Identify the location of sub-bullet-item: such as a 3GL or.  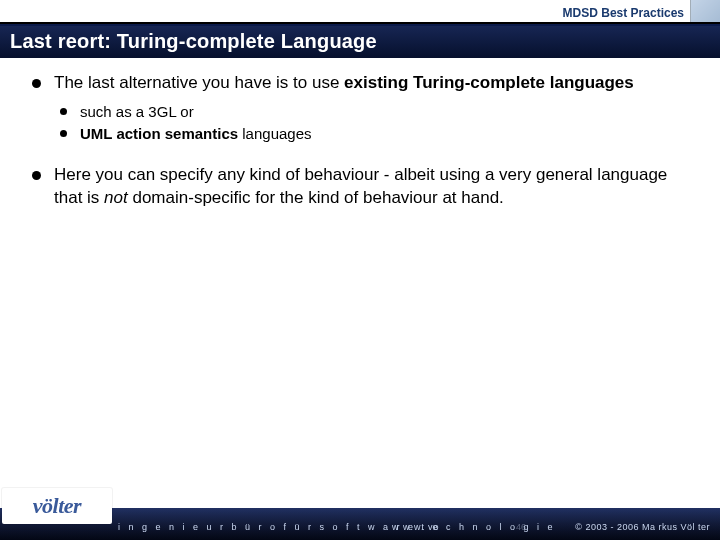
(373, 112).